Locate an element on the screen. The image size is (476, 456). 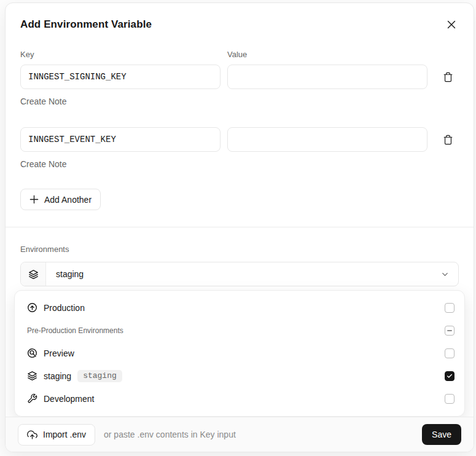
option-preview: Preview is located at coordinates (241, 353).